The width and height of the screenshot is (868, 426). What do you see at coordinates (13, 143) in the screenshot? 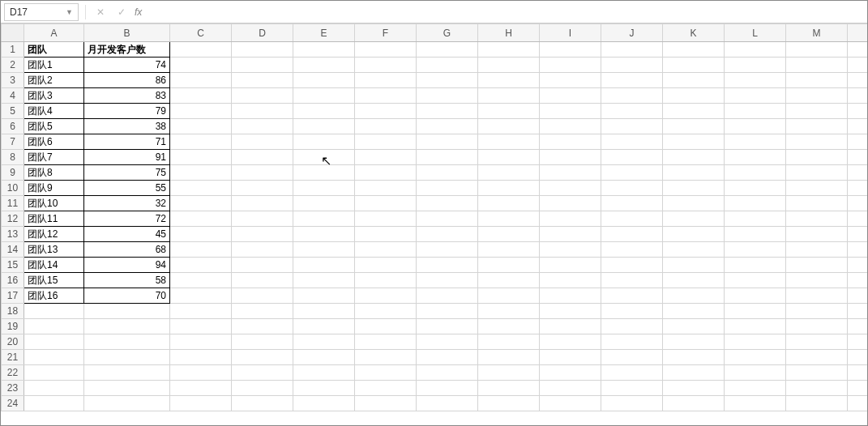
I see `row-header: 7` at bounding box center [13, 143].